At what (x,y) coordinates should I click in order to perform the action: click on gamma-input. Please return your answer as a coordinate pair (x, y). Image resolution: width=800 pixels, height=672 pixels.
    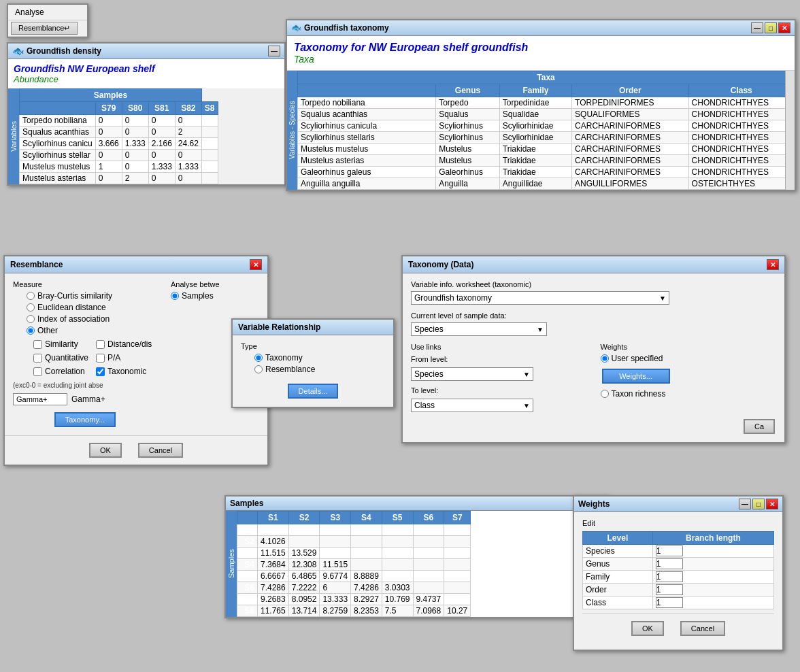
    Looking at the image, I should click on (40, 399).